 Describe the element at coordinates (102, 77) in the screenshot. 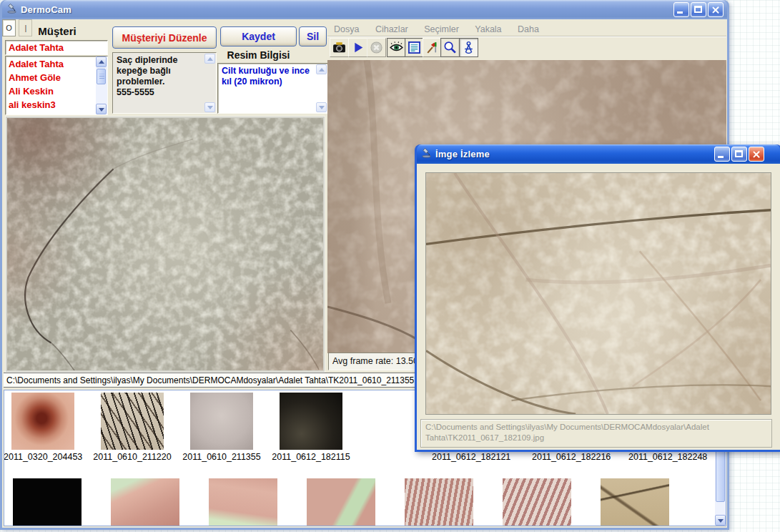

I see `scrollbar-thumb` at that location.